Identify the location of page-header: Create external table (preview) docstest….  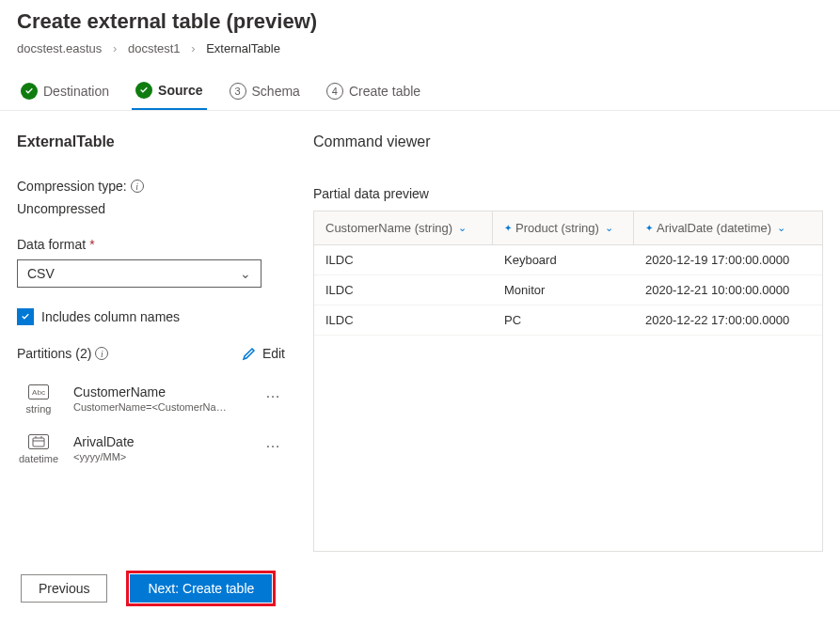
(420, 34).